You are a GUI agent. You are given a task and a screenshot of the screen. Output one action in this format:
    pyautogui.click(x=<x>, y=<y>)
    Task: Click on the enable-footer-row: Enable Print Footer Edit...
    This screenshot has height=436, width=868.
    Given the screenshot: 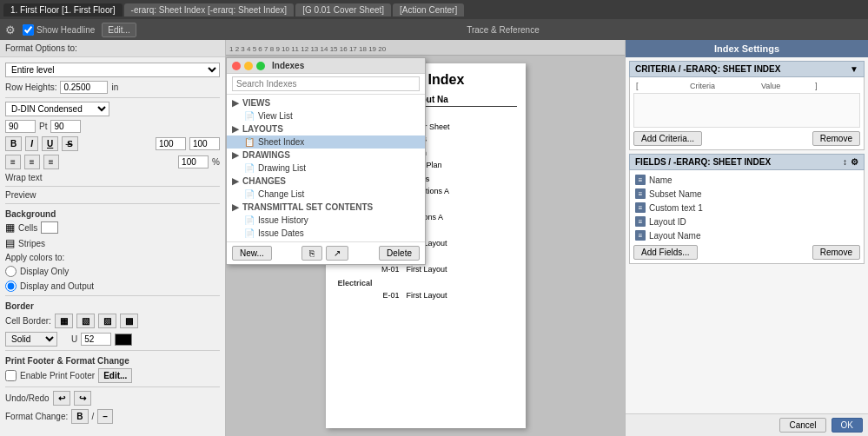 What is the action you would take?
    pyautogui.click(x=113, y=375)
    